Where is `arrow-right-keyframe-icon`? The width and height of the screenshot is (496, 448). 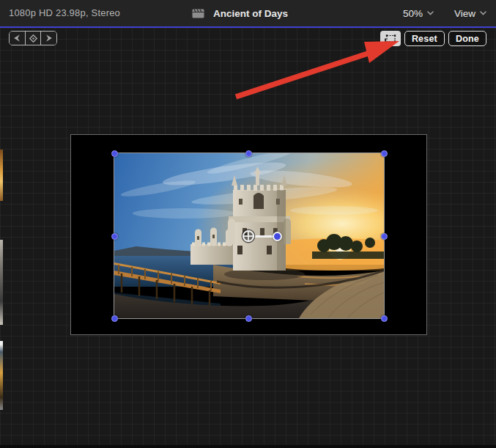 arrow-right-keyframe-icon is located at coordinates (49, 38).